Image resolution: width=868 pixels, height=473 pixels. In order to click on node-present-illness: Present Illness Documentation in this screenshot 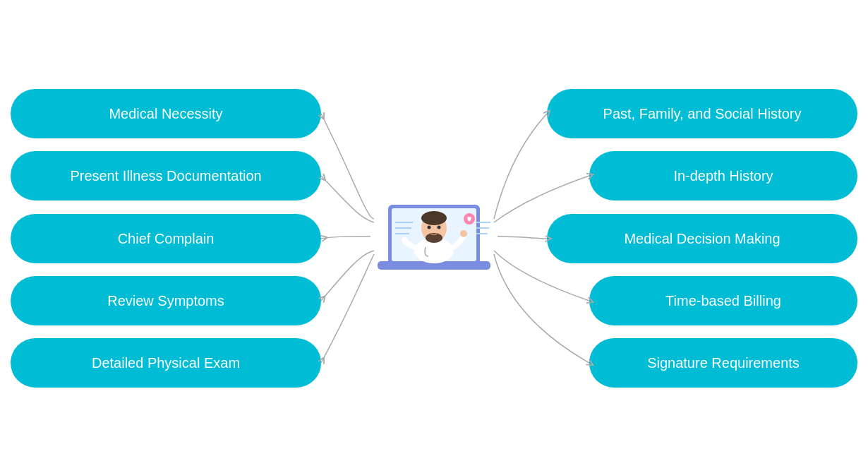, I will do `click(166, 176)`.